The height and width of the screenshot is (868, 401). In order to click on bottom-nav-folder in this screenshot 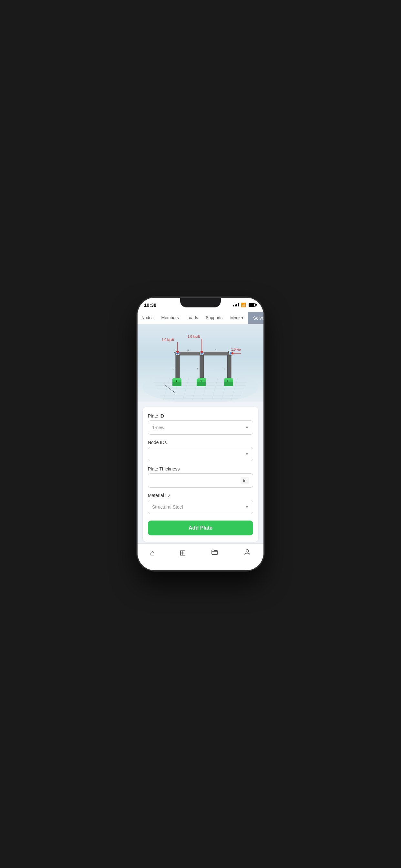, I will do `click(215, 553)`.